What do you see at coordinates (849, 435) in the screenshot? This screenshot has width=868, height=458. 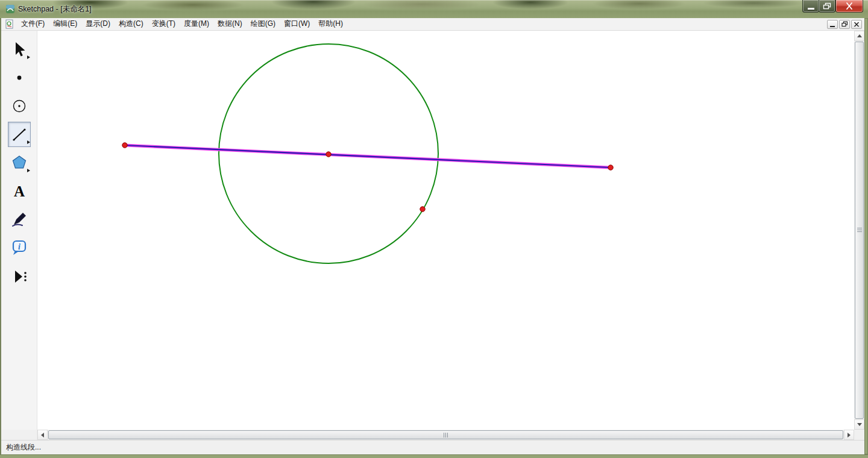 I see `scroll-right-button` at bounding box center [849, 435].